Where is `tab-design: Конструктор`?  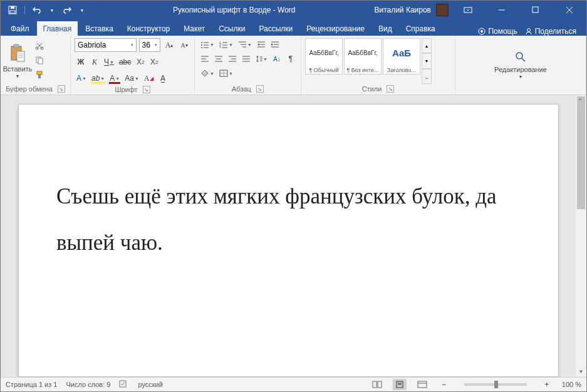 tab-design: Конструктор is located at coordinates (148, 29).